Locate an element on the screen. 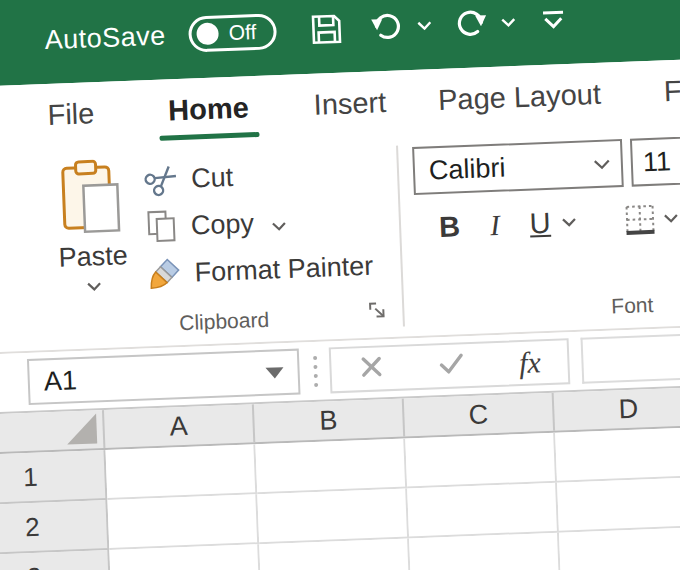  name-box-value: A1 is located at coordinates (60, 381).